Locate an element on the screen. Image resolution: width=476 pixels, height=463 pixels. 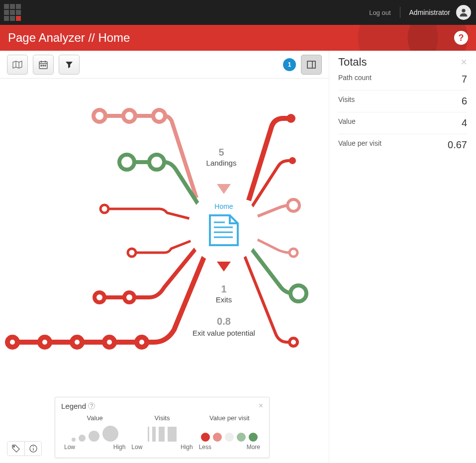
legend-panel: Legend ? × Value LowHigh Visits is located at coordinates (162, 428).